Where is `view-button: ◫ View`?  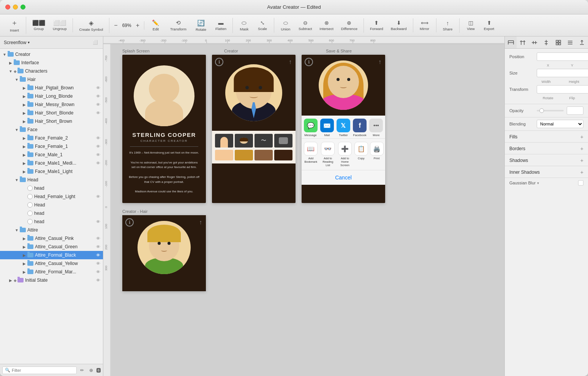 view-button: ◫ View is located at coordinates (471, 25).